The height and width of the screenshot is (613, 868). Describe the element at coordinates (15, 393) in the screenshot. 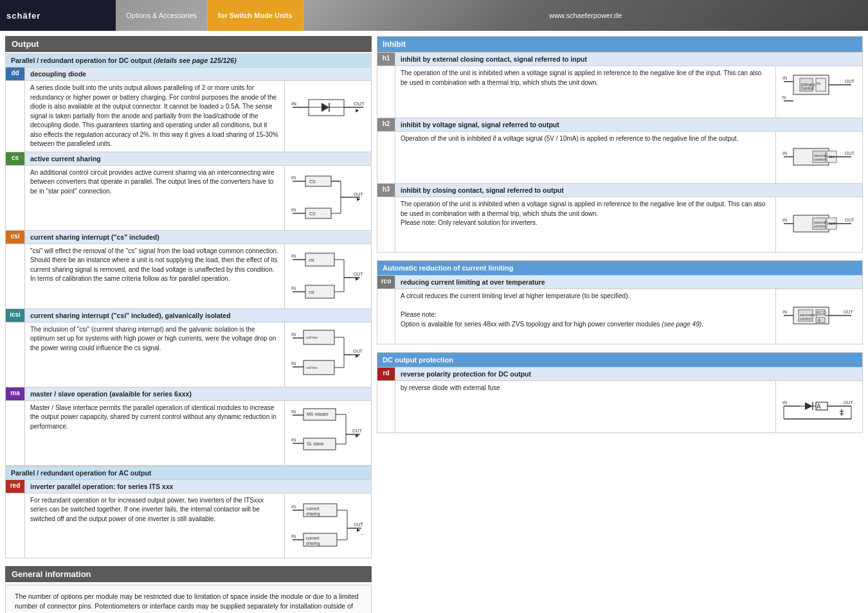

I see `label-ma: ma` at that location.